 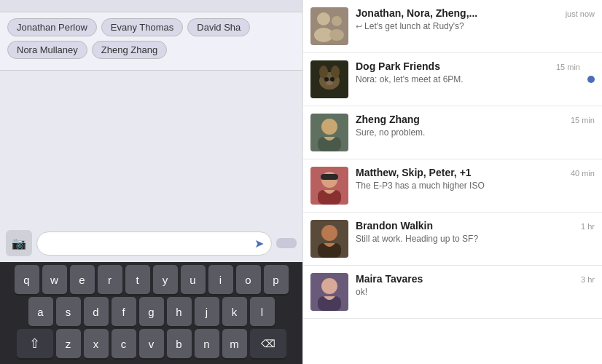 I want to click on key-n: n, so click(x=207, y=344).